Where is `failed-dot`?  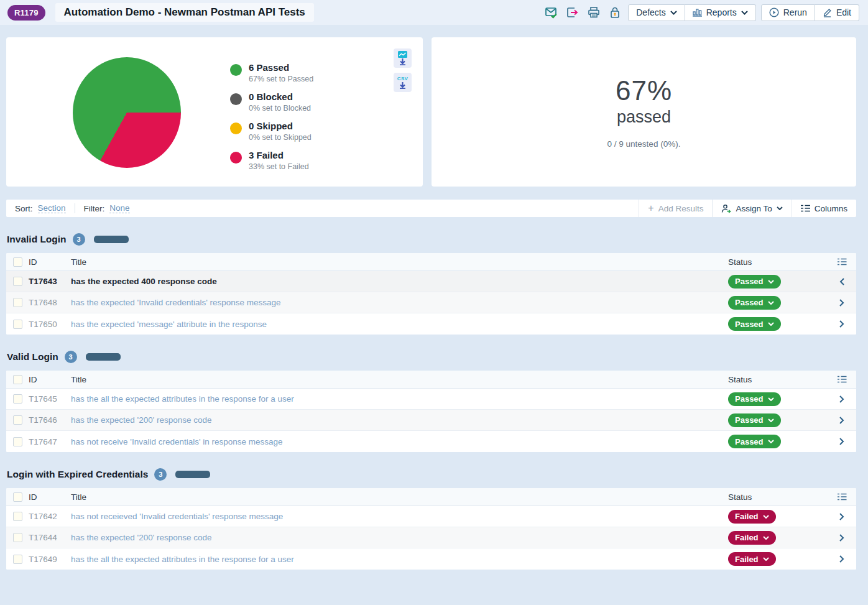 failed-dot is located at coordinates (236, 158).